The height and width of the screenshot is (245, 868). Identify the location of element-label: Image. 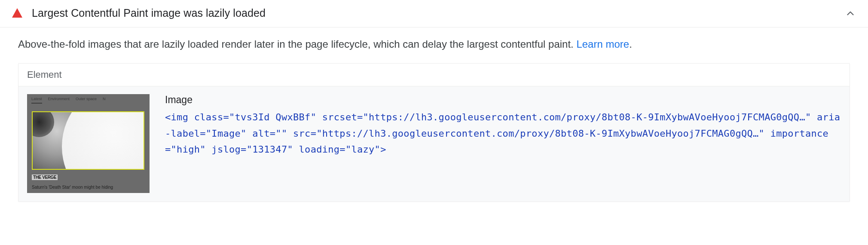
(503, 100).